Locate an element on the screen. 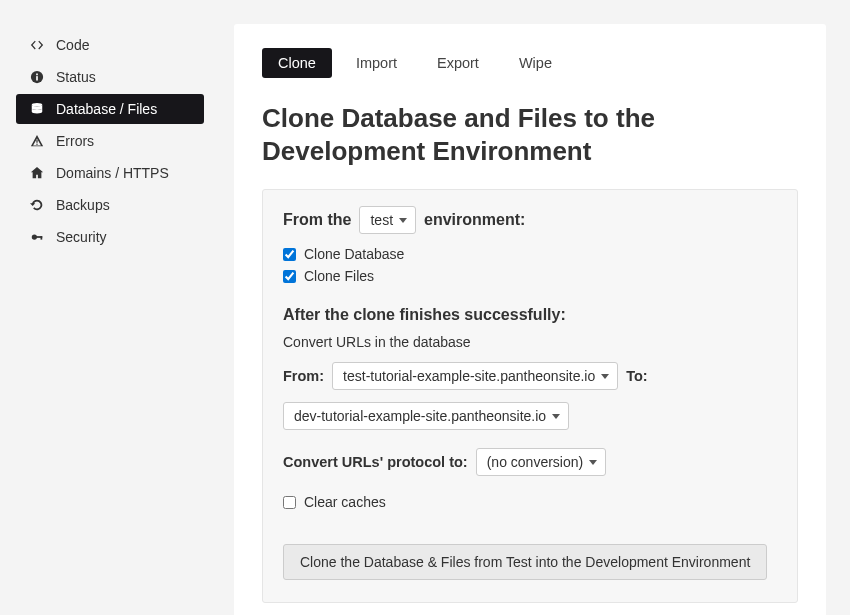 The image size is (850, 615). from-env-prefix: From the is located at coordinates (317, 220).